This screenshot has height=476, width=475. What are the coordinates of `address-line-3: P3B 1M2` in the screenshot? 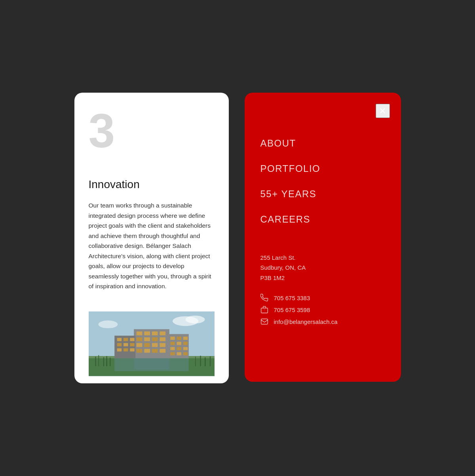 It's located at (323, 278).